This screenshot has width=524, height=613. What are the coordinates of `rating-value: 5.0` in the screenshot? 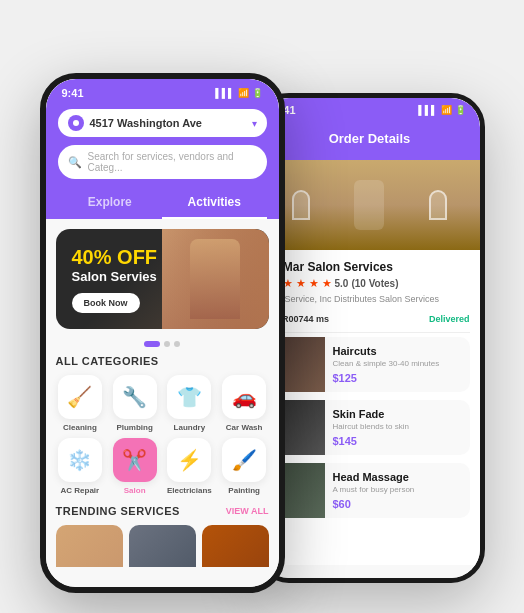 It's located at (342, 284).